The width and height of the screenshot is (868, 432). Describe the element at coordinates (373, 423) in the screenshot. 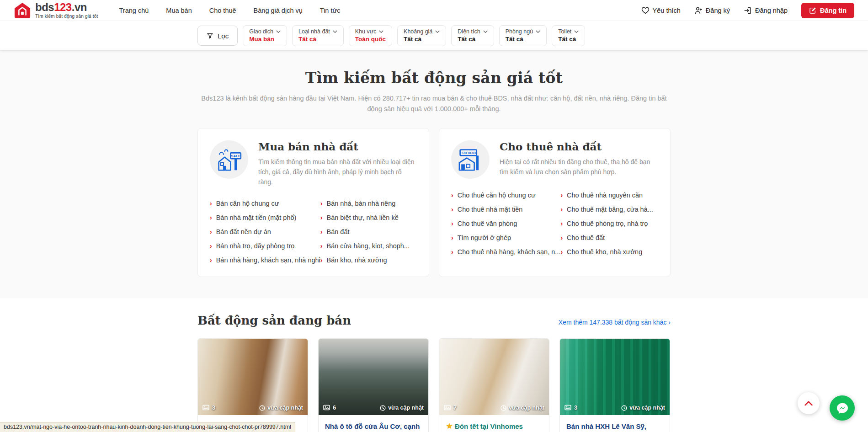

I see `property-title: Nhà ô tô đỗ cửa Âu Cơ, cạnh Đại Học Văn …` at that location.